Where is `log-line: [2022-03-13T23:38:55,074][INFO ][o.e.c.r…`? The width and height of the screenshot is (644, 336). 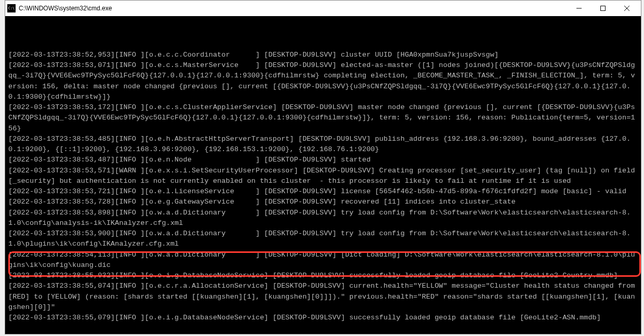 log-line: [2022-03-13T23:38:55,074][INFO ][o.e.c.r… is located at coordinates (323, 297).